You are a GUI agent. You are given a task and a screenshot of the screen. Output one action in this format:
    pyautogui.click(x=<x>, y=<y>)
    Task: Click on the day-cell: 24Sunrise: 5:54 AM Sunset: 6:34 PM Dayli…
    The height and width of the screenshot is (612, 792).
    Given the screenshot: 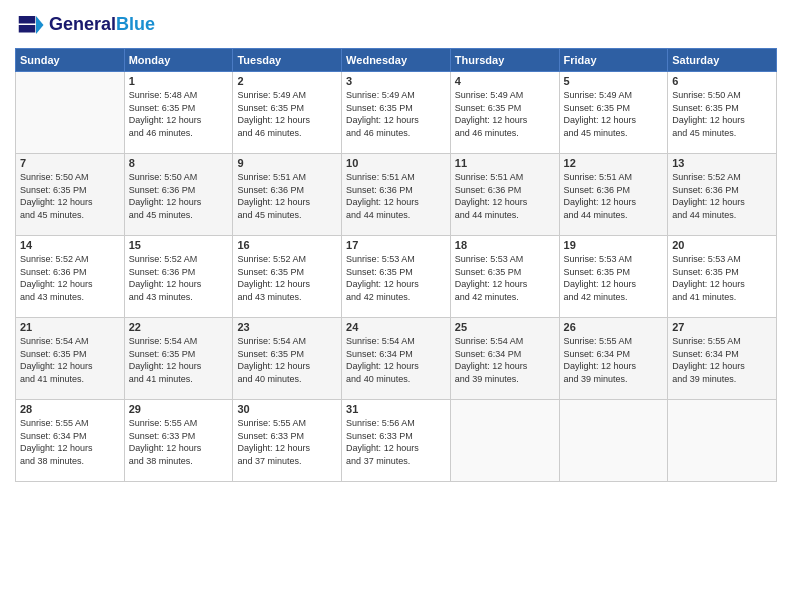 What is the action you would take?
    pyautogui.click(x=396, y=359)
    